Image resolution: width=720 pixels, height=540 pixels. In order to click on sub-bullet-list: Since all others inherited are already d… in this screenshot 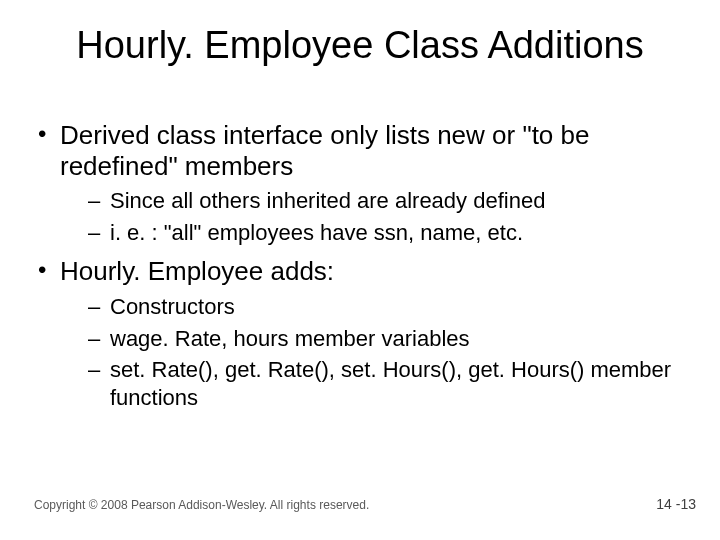, I will do `click(370, 216)`.